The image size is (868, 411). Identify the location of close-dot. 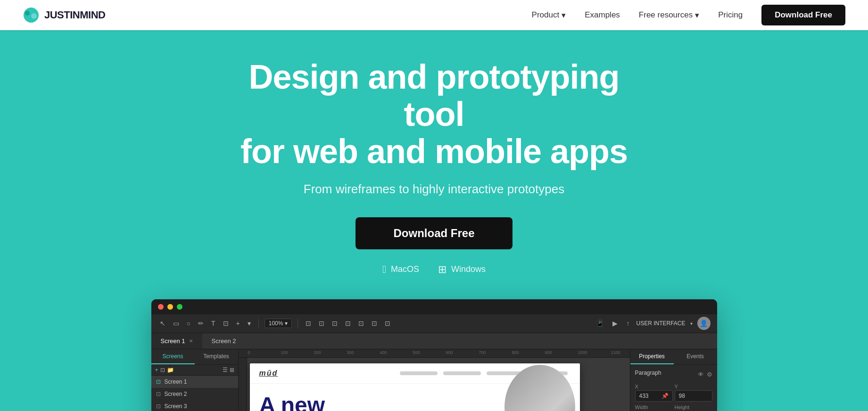
(161, 307).